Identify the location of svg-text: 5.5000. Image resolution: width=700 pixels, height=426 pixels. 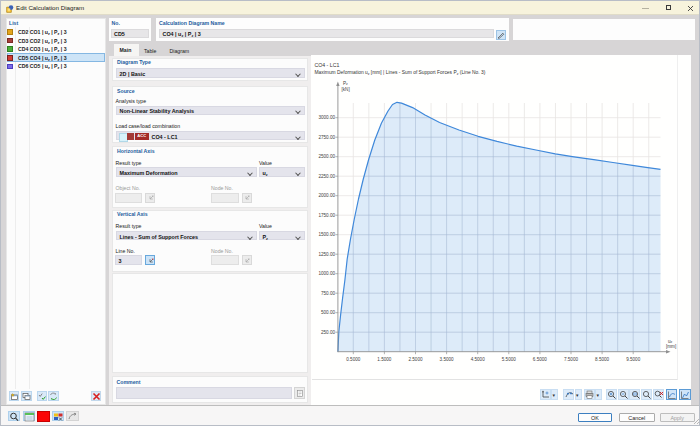
(509, 360).